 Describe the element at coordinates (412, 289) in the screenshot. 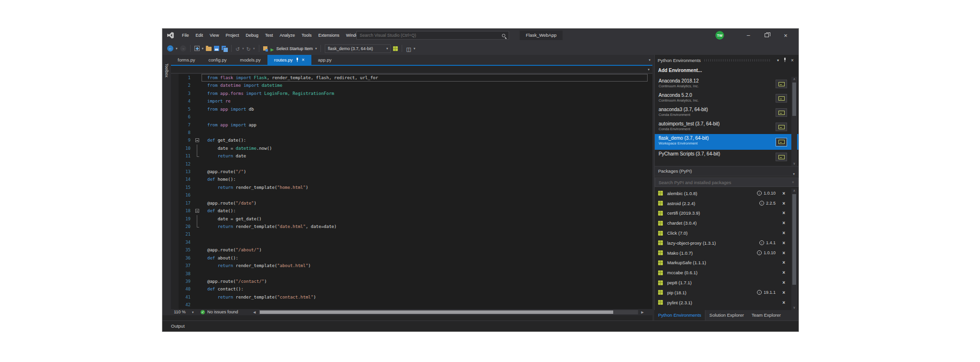

I see `code-line: 40def contact():` at that location.